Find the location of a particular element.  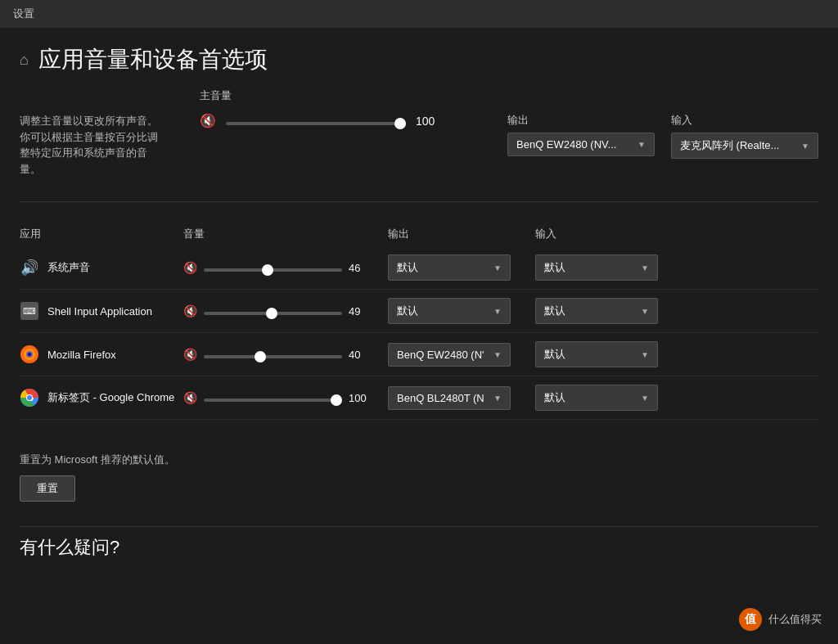

app-info-shell-input: ⌨ Shell Input Application is located at coordinates (101, 311).